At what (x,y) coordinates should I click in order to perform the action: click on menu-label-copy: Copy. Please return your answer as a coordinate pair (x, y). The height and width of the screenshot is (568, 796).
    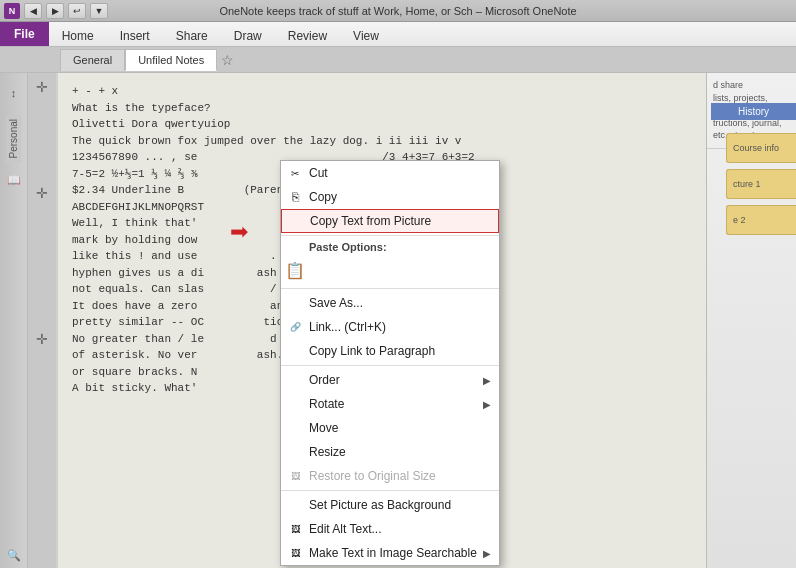
    Looking at the image, I should click on (323, 197).